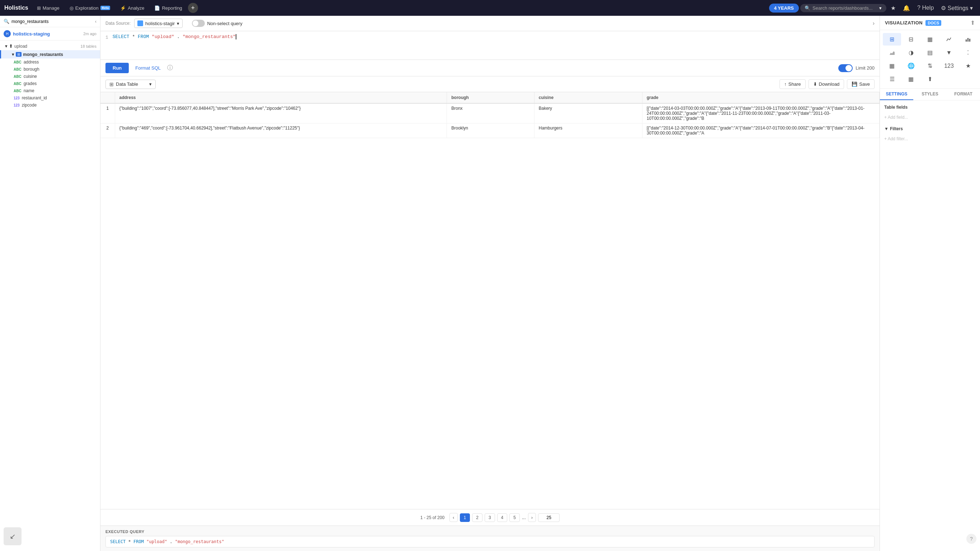 The image size is (980, 551). I want to click on sql-editor: 1 SELECT * FROM "upload" . "mongo_restau…, so click(490, 46).